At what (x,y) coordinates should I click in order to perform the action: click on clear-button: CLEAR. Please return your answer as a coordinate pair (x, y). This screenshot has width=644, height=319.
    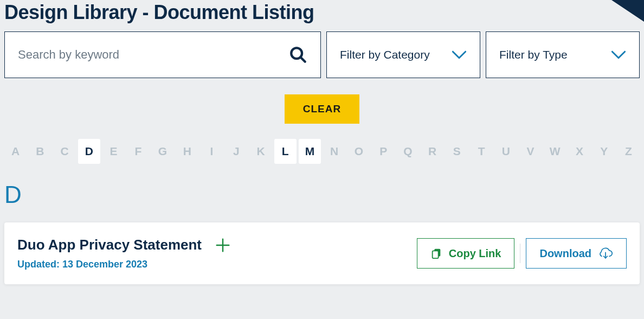
    Looking at the image, I should click on (322, 109).